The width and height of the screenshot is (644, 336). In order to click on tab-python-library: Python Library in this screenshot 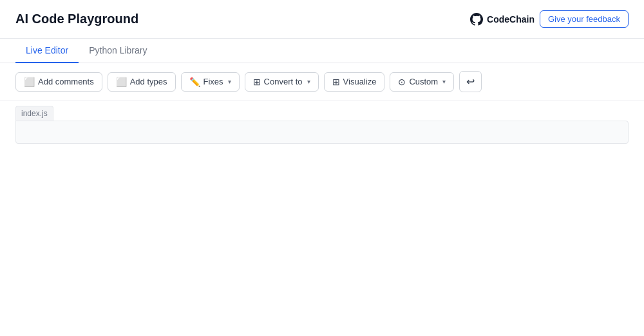, I will do `click(118, 51)`.